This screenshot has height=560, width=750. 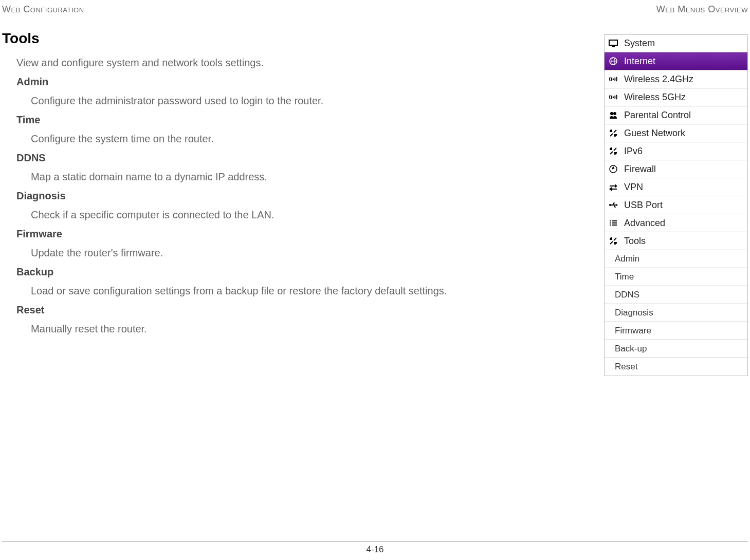 What do you see at coordinates (634, 313) in the screenshot?
I see `submenu-label: Diagnosis` at bounding box center [634, 313].